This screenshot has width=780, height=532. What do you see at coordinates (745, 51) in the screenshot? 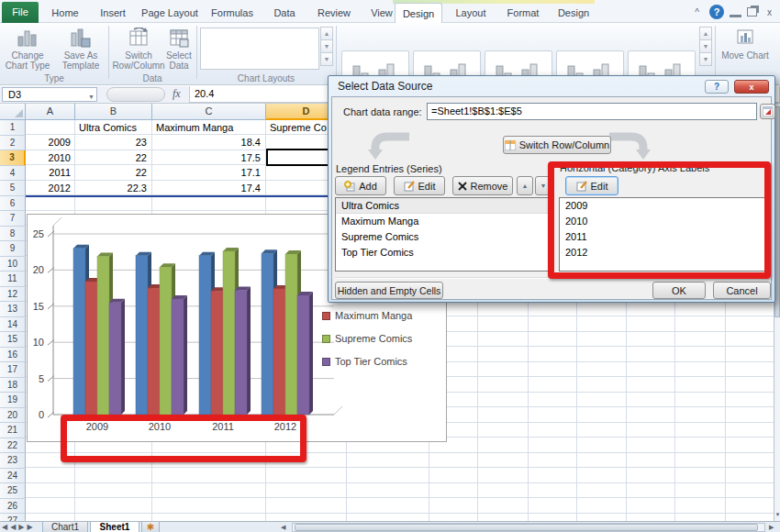
I see `move-chart-button: Move Chart` at bounding box center [745, 51].